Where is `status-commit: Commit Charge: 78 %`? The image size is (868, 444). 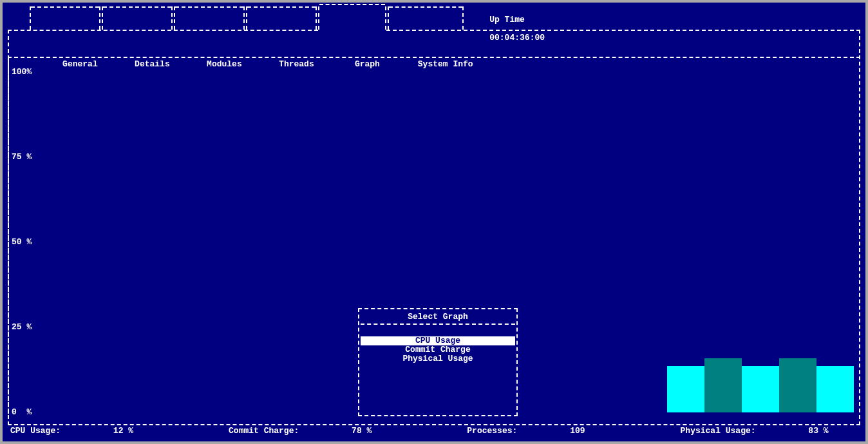 status-commit: Commit Charge: 78 % is located at coordinates (324, 432).